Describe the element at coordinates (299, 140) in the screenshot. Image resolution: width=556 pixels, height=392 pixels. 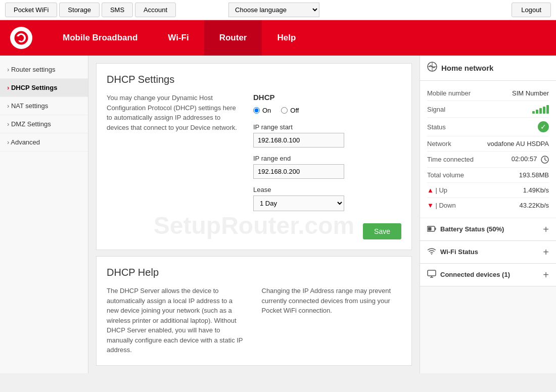
I see `ip-range-start-input: 192.168.0.100` at that location.